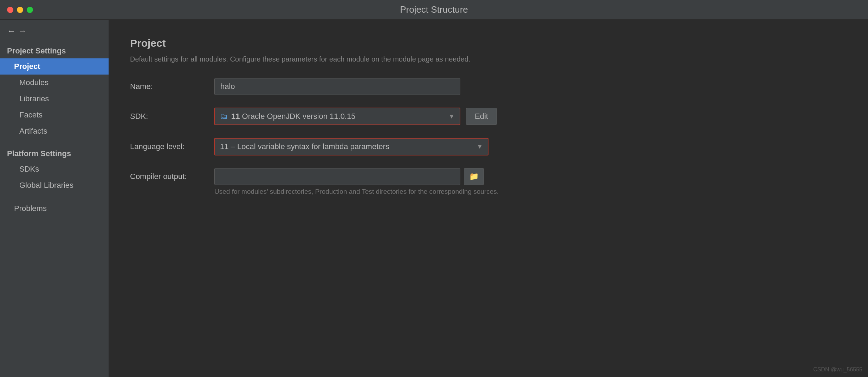  What do you see at coordinates (11, 31) in the screenshot?
I see `back-arrow: ←` at bounding box center [11, 31].